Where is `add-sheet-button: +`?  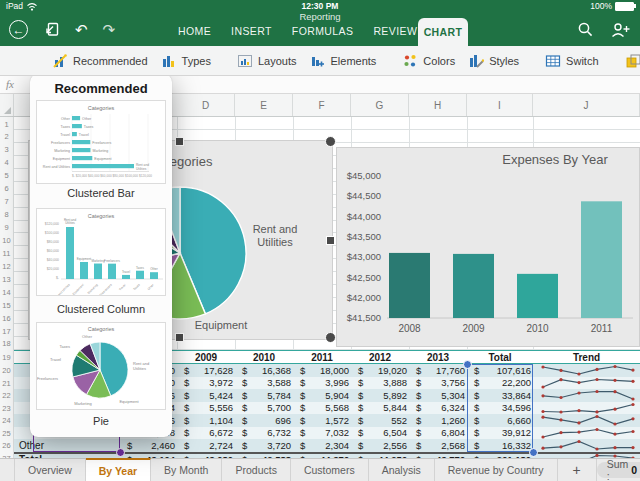 add-sheet-button: + is located at coordinates (578, 470).